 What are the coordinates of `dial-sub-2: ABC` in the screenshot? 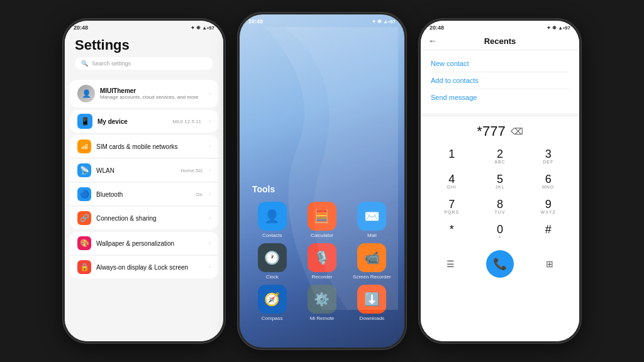 It's located at (499, 162).